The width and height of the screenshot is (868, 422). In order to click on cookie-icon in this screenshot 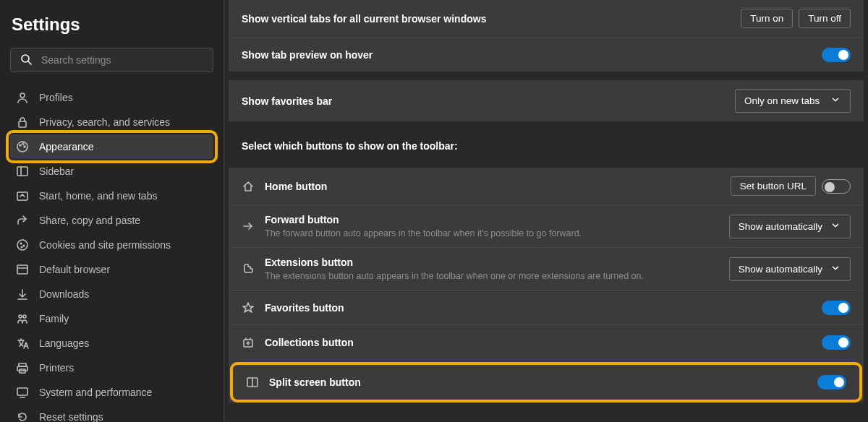, I will do `click(22, 245)`.